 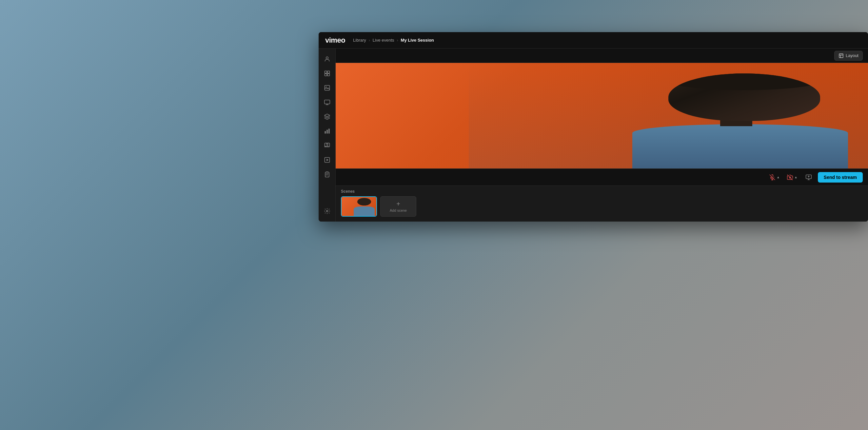 What do you see at coordinates (602, 191) in the screenshot?
I see `scenes-label: Scenes` at bounding box center [602, 191].